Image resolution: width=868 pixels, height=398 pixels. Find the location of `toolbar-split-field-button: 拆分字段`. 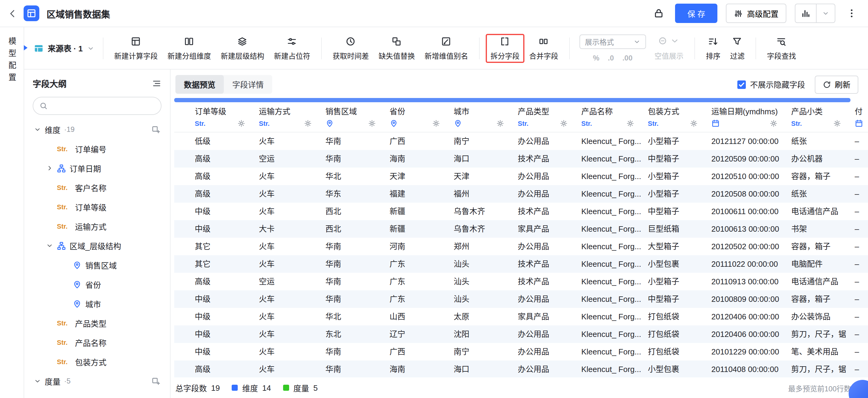

toolbar-split-field-button: 拆分字段 is located at coordinates (505, 48).